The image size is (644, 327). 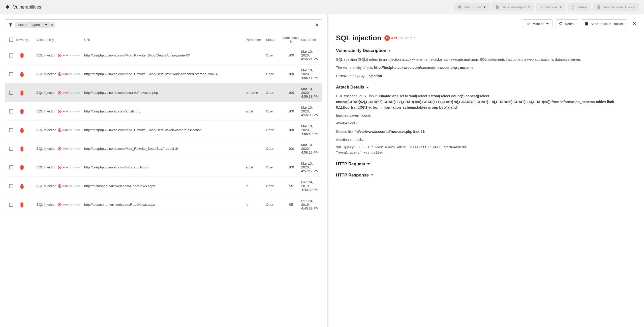 What do you see at coordinates (273, 40) in the screenshot?
I see `col-status: Status` at bounding box center [273, 40].